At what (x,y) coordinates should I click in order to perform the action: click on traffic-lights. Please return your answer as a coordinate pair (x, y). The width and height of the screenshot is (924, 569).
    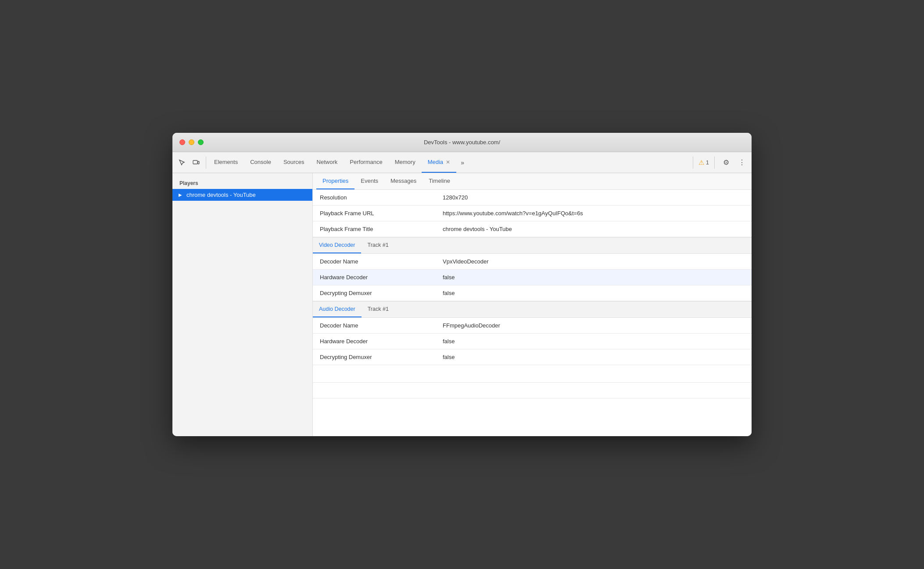
    Looking at the image, I should click on (191, 142).